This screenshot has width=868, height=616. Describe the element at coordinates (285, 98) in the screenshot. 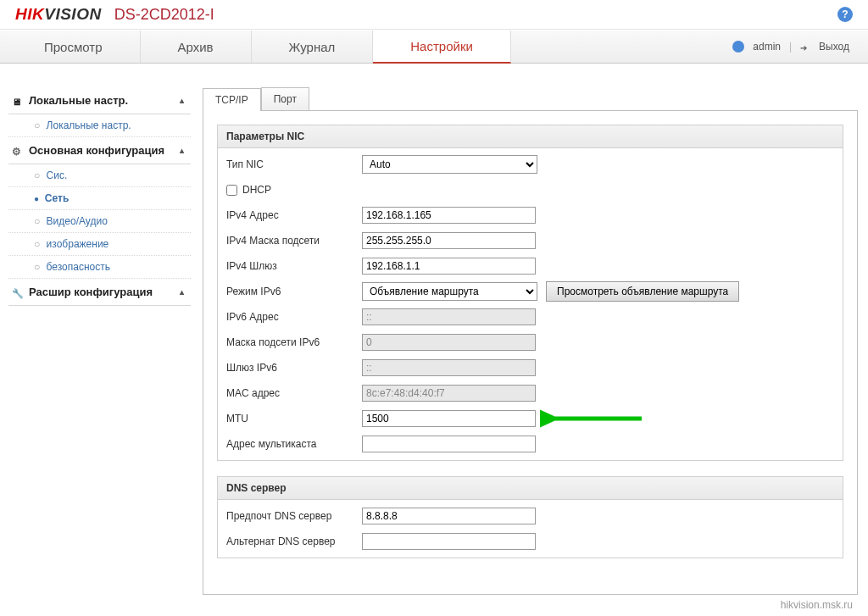

I see `subtab-port: Порт` at that location.